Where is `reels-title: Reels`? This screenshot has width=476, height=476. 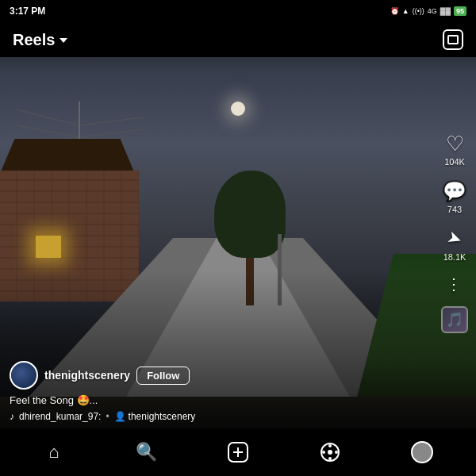 reels-title: Reels is located at coordinates (33, 40).